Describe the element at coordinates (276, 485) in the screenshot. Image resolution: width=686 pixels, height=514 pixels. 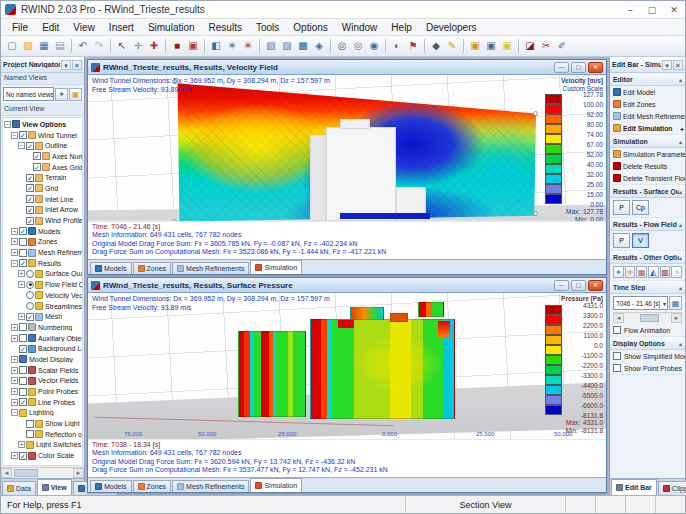
I see `viewport-2-tab-simulation: Simulation` at that location.